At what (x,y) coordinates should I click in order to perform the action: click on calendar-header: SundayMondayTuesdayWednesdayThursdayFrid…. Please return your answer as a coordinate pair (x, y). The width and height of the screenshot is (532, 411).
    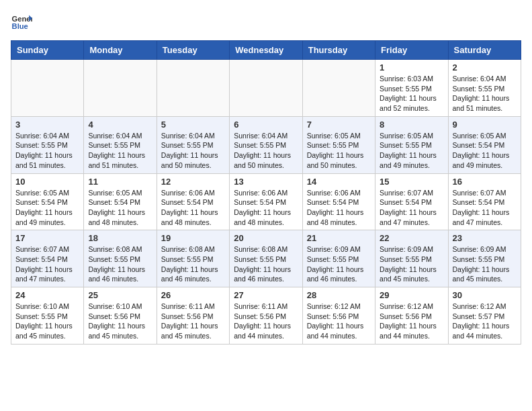
    Looking at the image, I should click on (266, 50).